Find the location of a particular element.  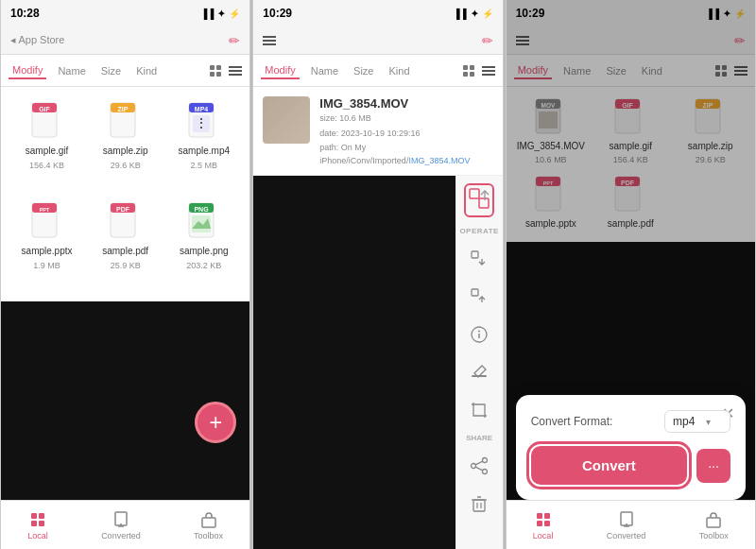

move-down-icon is located at coordinates (479, 259).